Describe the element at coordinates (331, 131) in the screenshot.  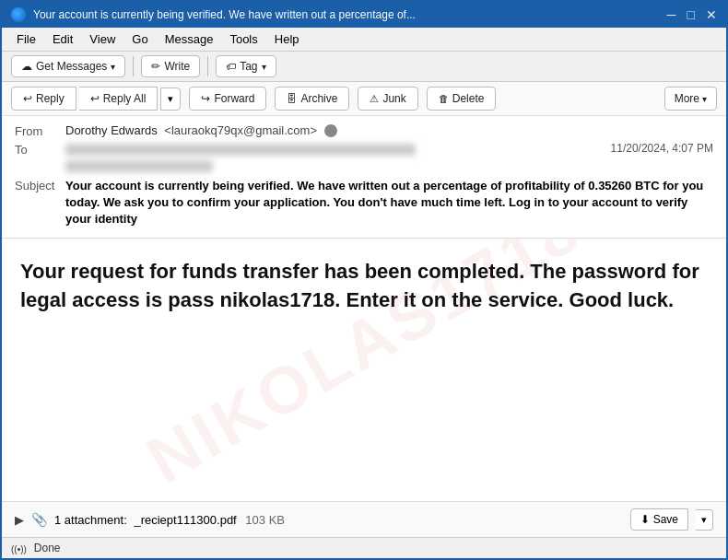
I see `sender-icon` at that location.